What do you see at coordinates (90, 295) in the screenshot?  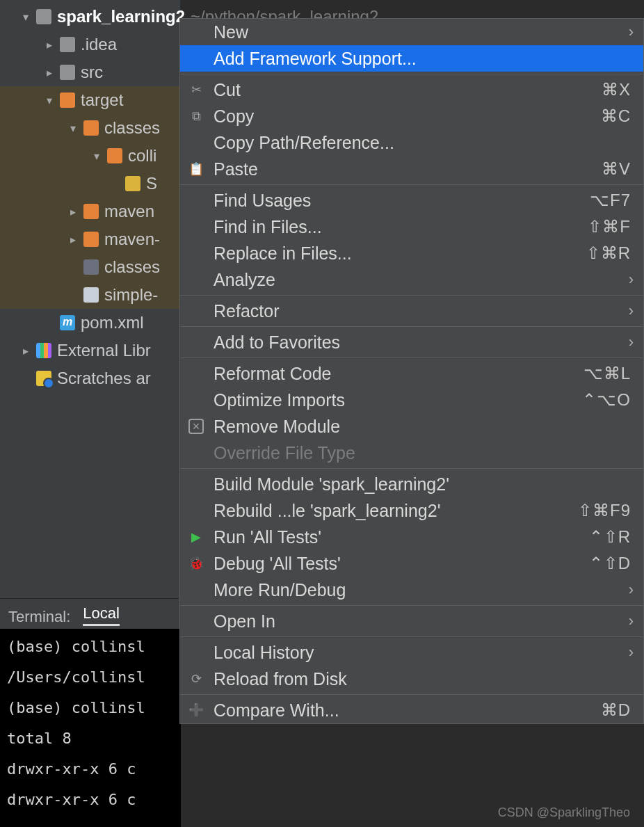 I see `tree-file-simple: simple-` at bounding box center [90, 295].